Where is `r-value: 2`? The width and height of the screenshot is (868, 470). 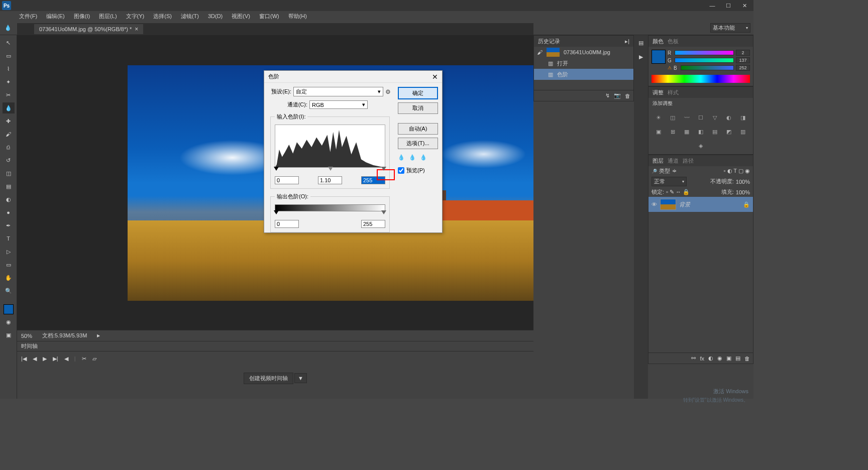 r-value: 2 is located at coordinates (743, 53).